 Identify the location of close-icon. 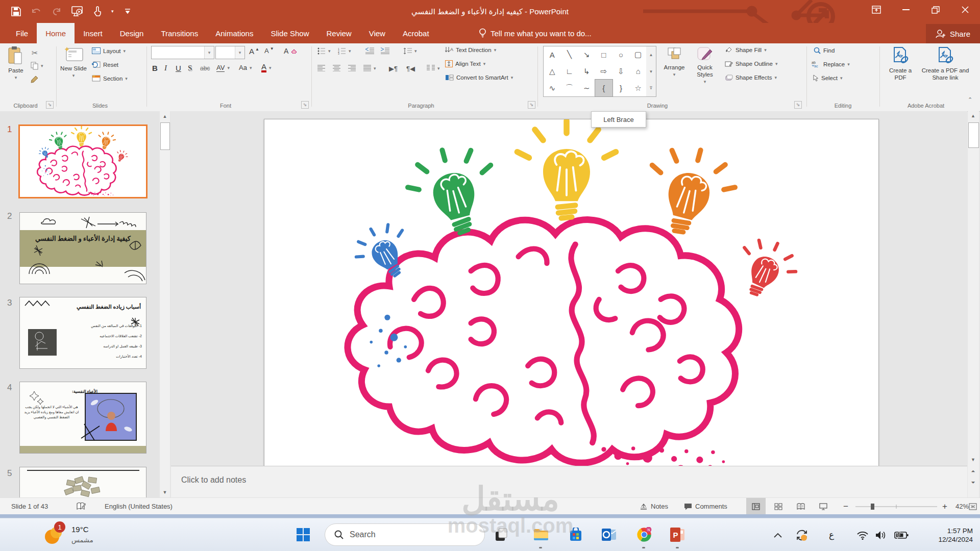
(965, 10).